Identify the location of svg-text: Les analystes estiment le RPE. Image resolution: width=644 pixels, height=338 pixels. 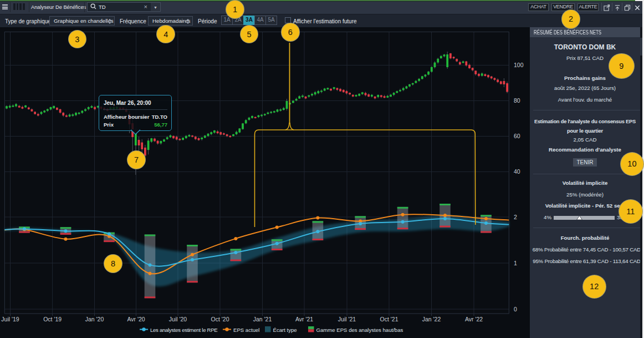
(184, 330).